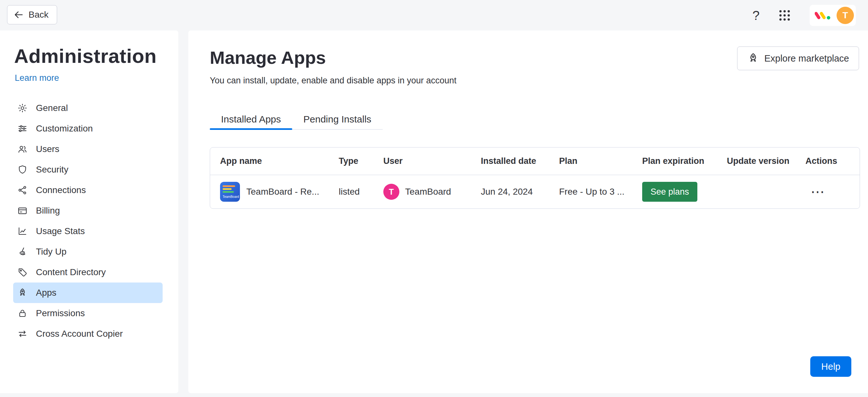  What do you see at coordinates (432, 192) in the screenshot?
I see `user-cell: T TeamBoard` at bounding box center [432, 192].